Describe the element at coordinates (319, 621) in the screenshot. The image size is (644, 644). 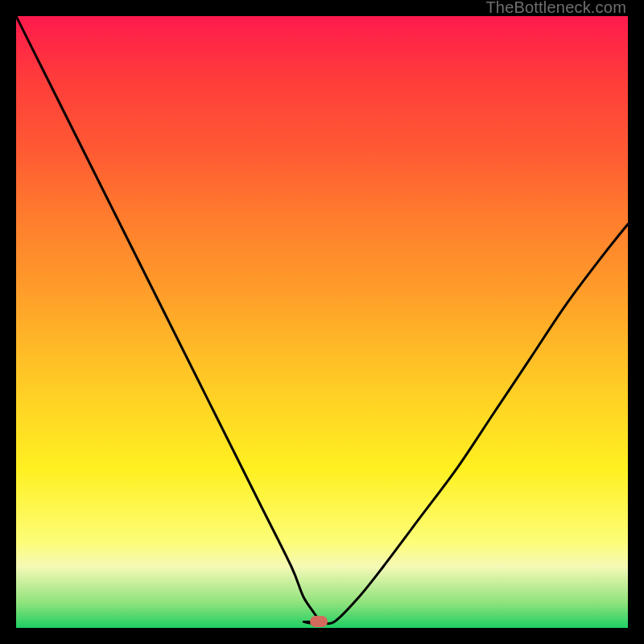
I see `optimum-marker` at that location.